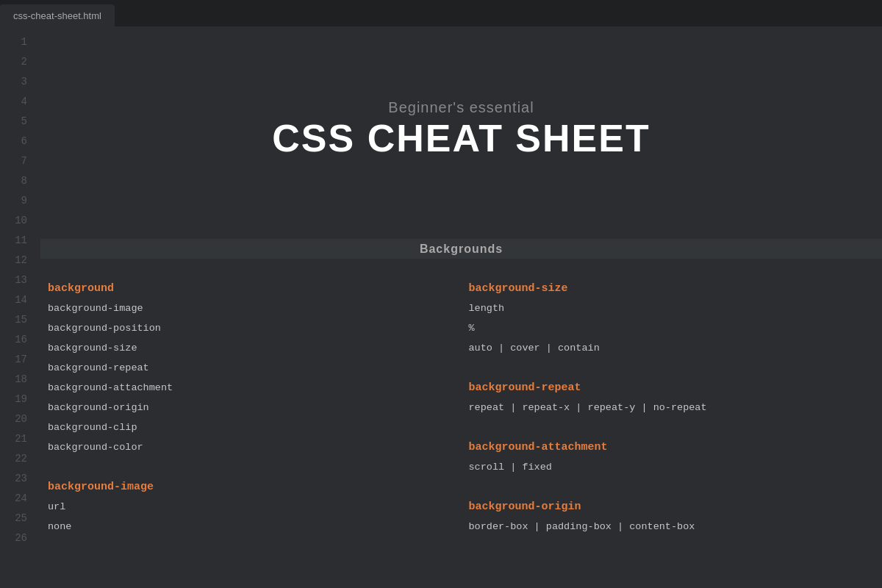 The height and width of the screenshot is (588, 882). I want to click on line-num-2: 2, so click(21, 62).